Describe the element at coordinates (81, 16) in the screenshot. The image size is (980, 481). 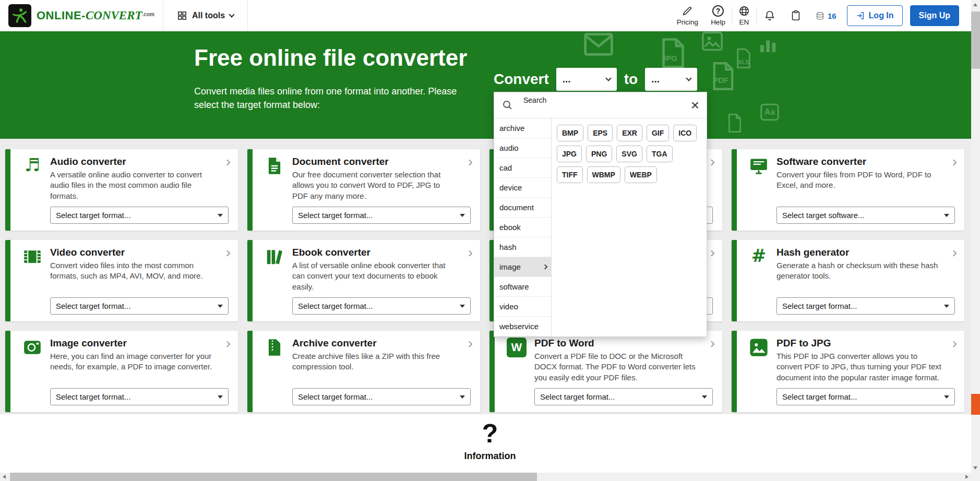
I see `site-logo: ONLINE-CONVERT.com` at that location.